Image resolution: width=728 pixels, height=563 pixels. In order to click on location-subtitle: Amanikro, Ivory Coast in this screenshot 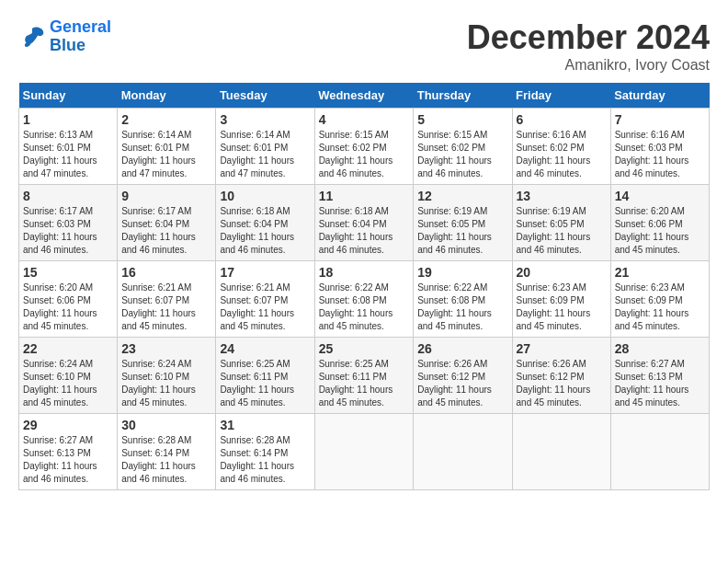, I will do `click(588, 65)`.